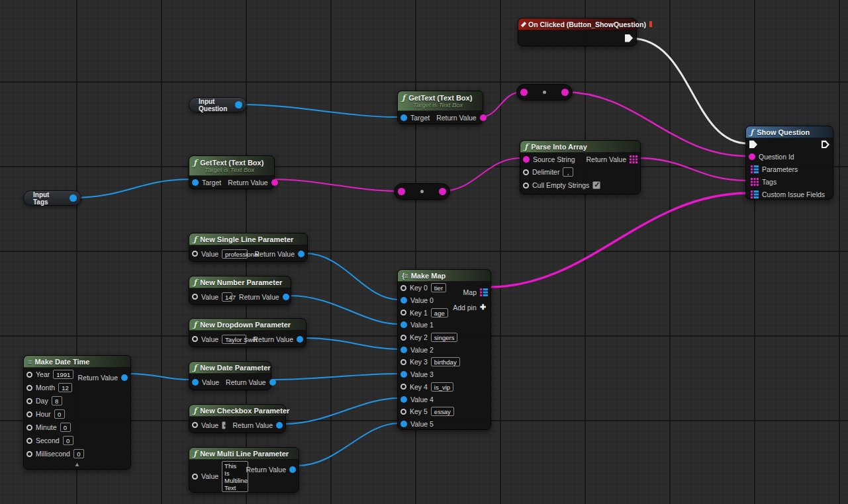  What do you see at coordinates (651, 24) in the screenshot?
I see `delegate-pin` at bounding box center [651, 24].